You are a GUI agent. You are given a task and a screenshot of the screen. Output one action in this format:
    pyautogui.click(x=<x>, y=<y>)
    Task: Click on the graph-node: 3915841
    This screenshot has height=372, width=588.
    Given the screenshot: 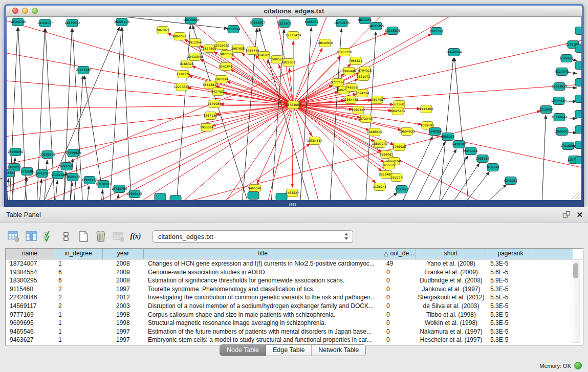 What is the action you would take?
    pyautogui.click(x=11, y=173)
    